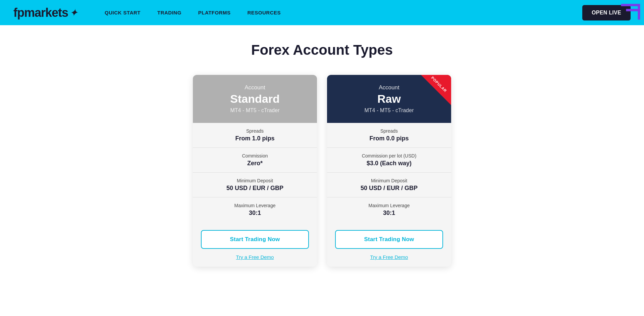  What do you see at coordinates (255, 99) in the screenshot?
I see `card-header-standard: AccountStandardMT4 - MT5 - cTrader` at bounding box center [255, 99].